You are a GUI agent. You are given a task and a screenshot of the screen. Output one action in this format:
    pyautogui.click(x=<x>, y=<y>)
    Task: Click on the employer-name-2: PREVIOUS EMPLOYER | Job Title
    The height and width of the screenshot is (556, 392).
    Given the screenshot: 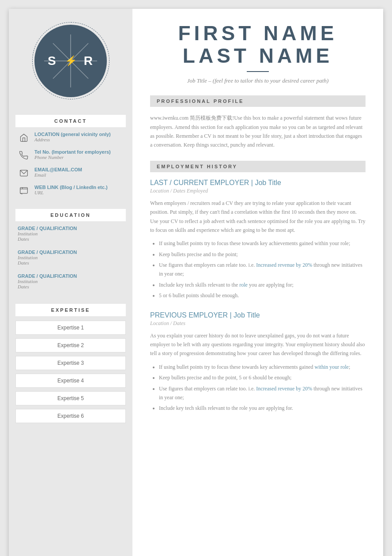 What is the action you would take?
    pyautogui.click(x=258, y=315)
    